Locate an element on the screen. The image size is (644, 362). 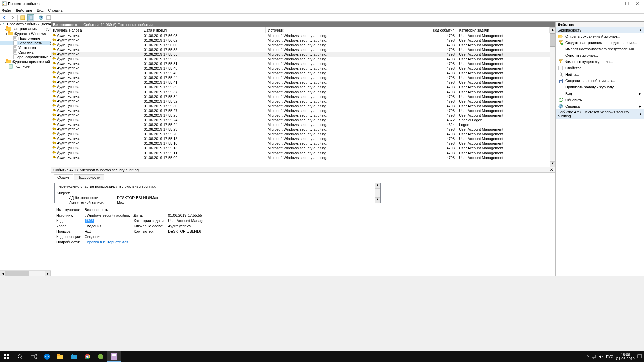
event-row: Аудит успеха01.06.2019 17:55:34Microsoft… is located at coordinates (301, 97).